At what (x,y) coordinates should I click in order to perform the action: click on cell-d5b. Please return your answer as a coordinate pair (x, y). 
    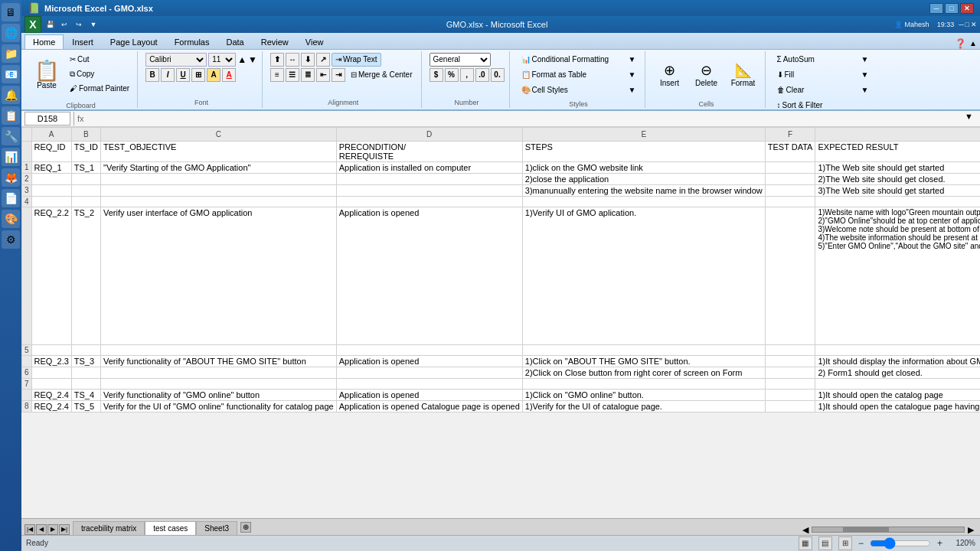
    Looking at the image, I should click on (429, 350).